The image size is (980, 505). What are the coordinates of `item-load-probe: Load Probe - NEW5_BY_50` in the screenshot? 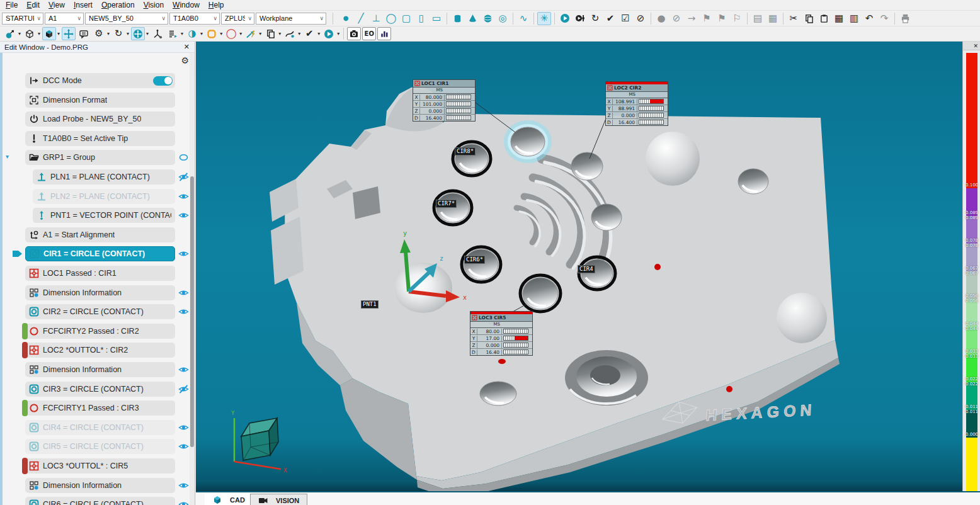 It's located at (100, 119).